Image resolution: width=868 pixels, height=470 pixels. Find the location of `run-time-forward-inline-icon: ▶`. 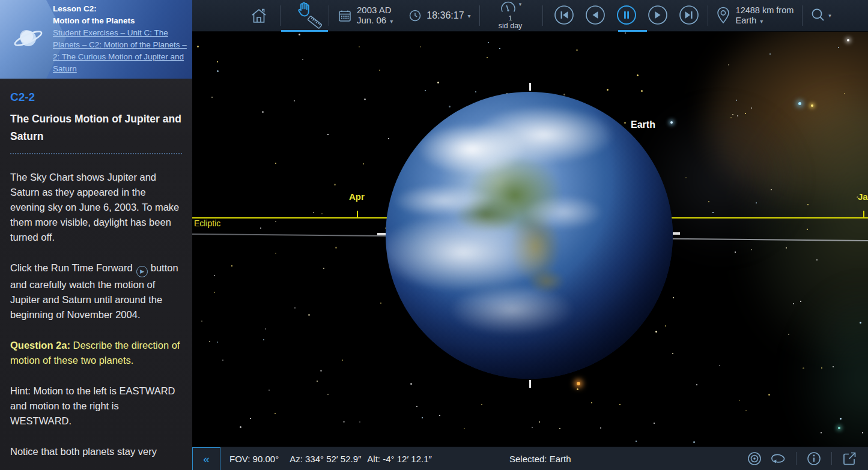

run-time-forward-inline-icon: ▶ is located at coordinates (142, 271).